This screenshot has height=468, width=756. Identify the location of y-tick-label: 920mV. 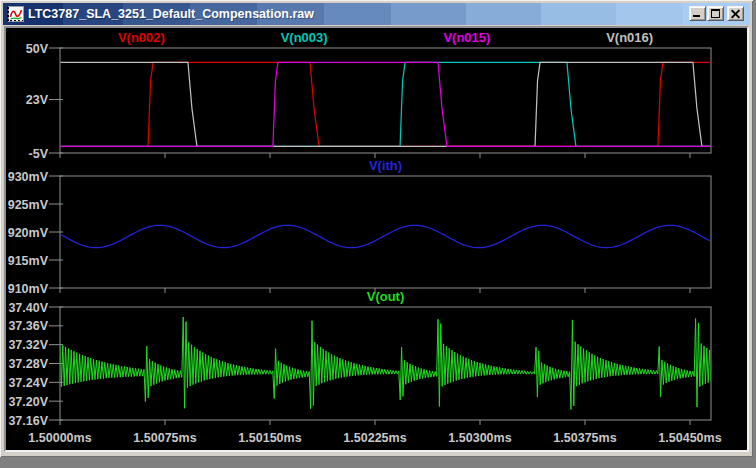
(28, 233).